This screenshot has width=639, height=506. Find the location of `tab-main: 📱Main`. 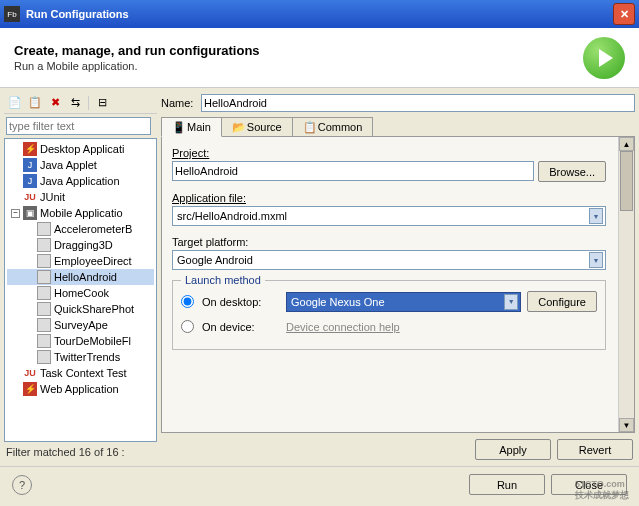

tab-main: 📱Main is located at coordinates (192, 127).